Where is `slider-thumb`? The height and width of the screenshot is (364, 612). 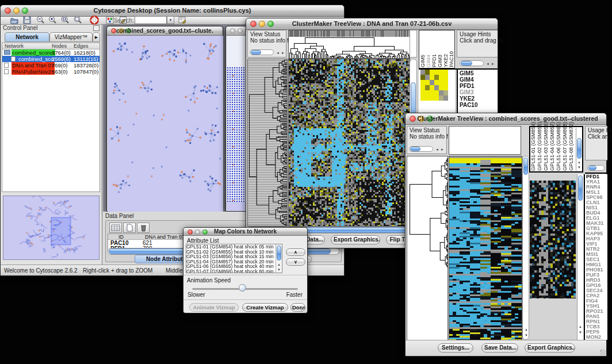
slider-thumb is located at coordinates (243, 288).